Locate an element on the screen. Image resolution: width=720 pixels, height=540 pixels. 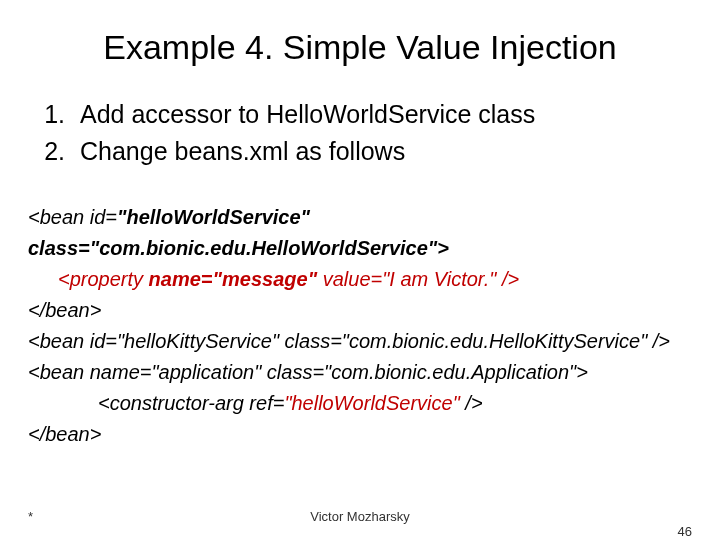
code-text: <property is located at coordinates (104, 279).